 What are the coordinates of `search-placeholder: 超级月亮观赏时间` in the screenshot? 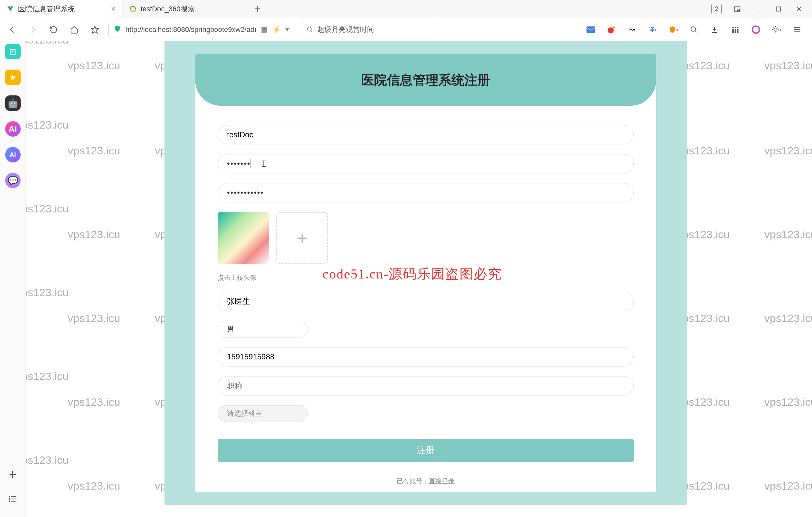 It's located at (346, 30).